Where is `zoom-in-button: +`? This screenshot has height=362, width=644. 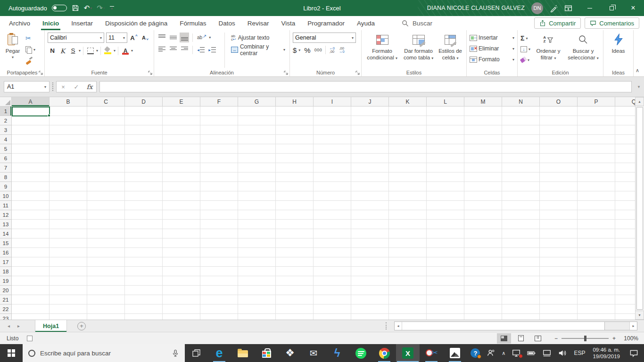 zoom-in-button: + is located at coordinates (614, 338).